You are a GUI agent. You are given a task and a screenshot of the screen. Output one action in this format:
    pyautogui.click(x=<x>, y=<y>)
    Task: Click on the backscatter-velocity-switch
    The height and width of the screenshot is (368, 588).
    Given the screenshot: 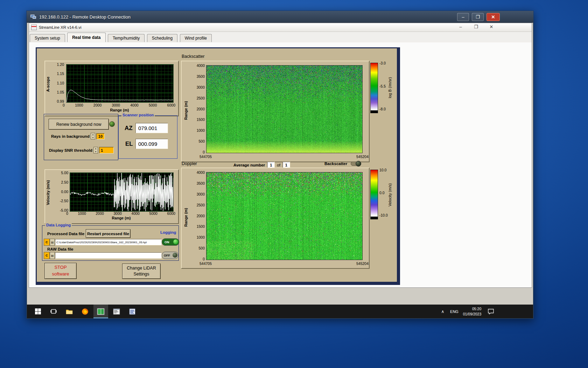 What is the action you would take?
    pyautogui.click(x=356, y=164)
    